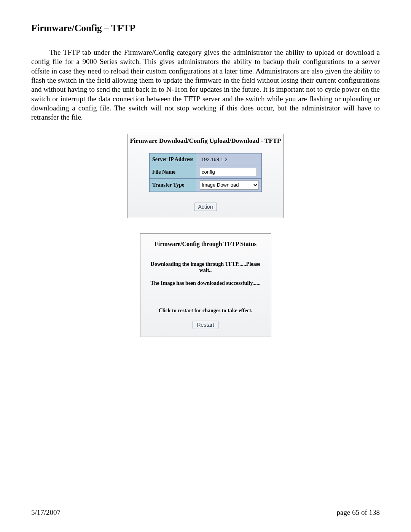 This screenshot has height=532, width=411. What do you see at coordinates (206, 513) in the screenshot?
I see `page-footer: 5/17/2007 page 65 of 138` at bounding box center [206, 513].